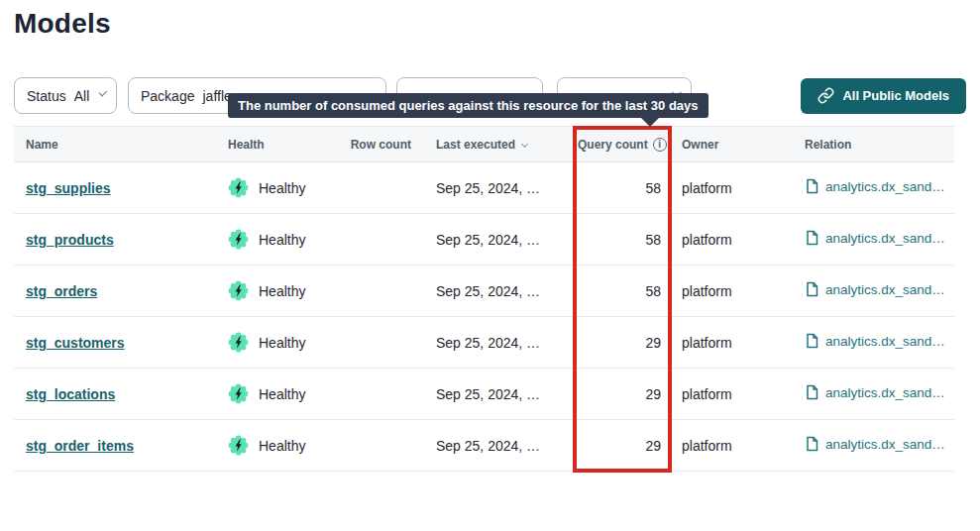 The height and width of the screenshot is (531, 980). Describe the element at coordinates (490, 24) in the screenshot. I see `page-title: Models` at that location.